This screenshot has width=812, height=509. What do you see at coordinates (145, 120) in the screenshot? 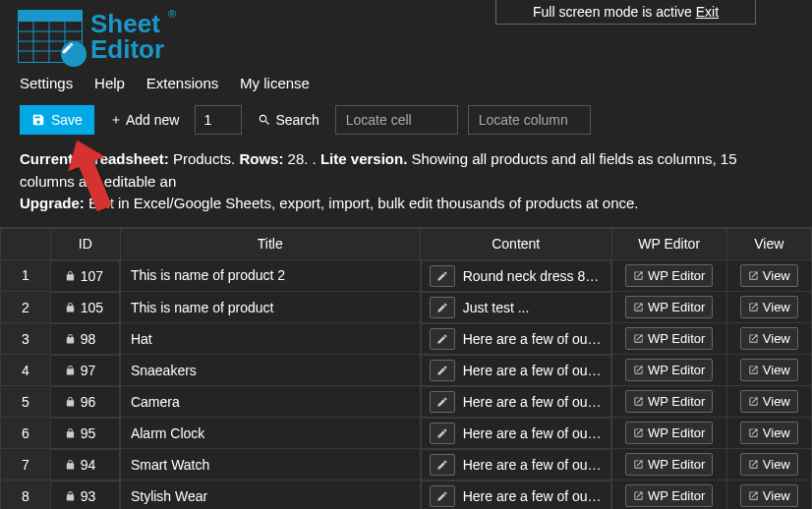
I see `add-new-button: Add new` at bounding box center [145, 120].